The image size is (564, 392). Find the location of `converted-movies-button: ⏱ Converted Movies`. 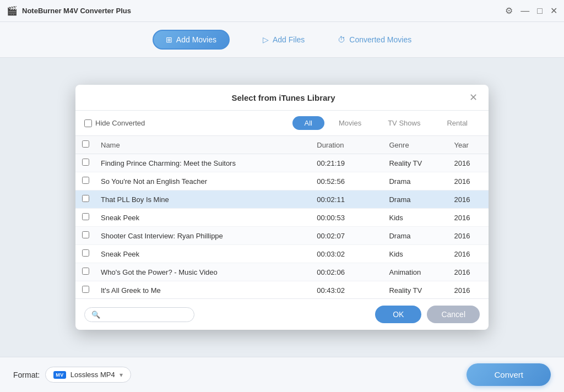

converted-movies-button: ⏱ Converted Movies is located at coordinates (375, 40).